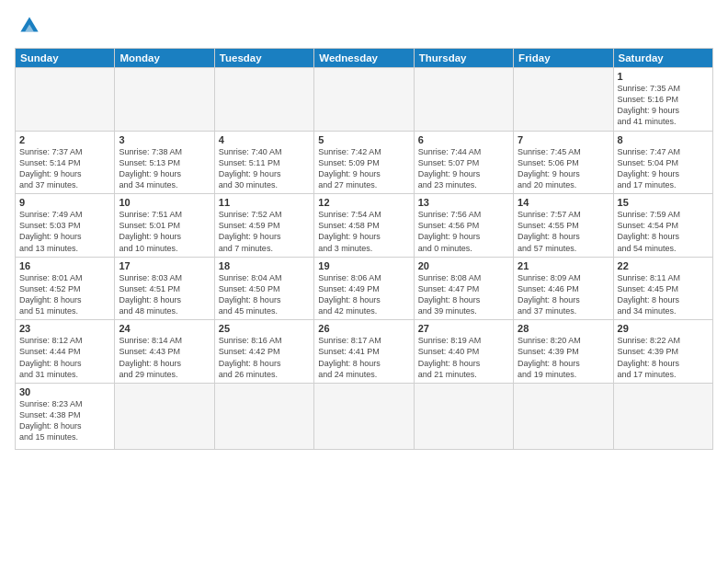  What do you see at coordinates (364, 328) in the screenshot?
I see `day-number: 26` at bounding box center [364, 328].